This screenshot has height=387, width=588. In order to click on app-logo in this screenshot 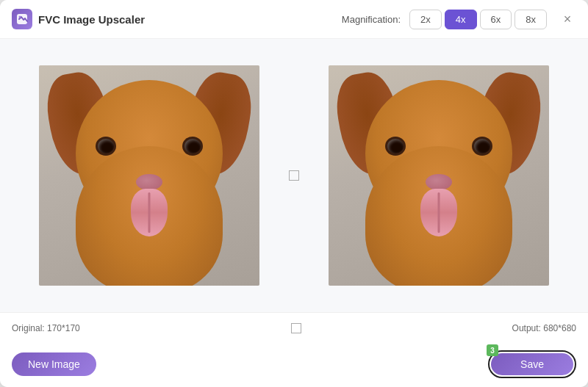, I will do `click(22, 19)`.